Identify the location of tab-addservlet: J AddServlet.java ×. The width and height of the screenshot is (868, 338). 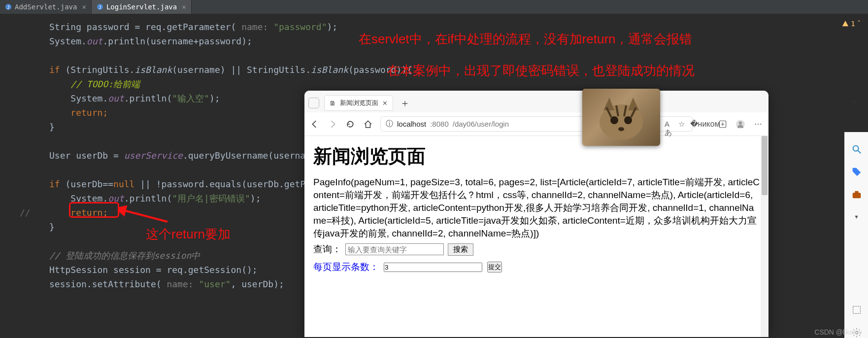
(46, 7).